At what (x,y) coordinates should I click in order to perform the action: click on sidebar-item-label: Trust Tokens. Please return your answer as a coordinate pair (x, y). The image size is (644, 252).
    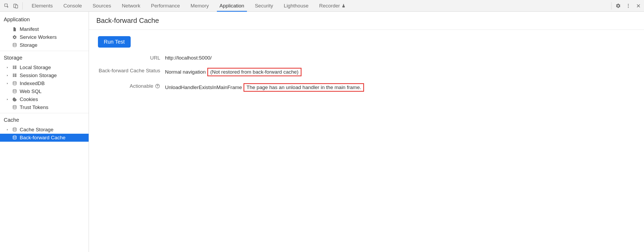
    Looking at the image, I should click on (34, 107).